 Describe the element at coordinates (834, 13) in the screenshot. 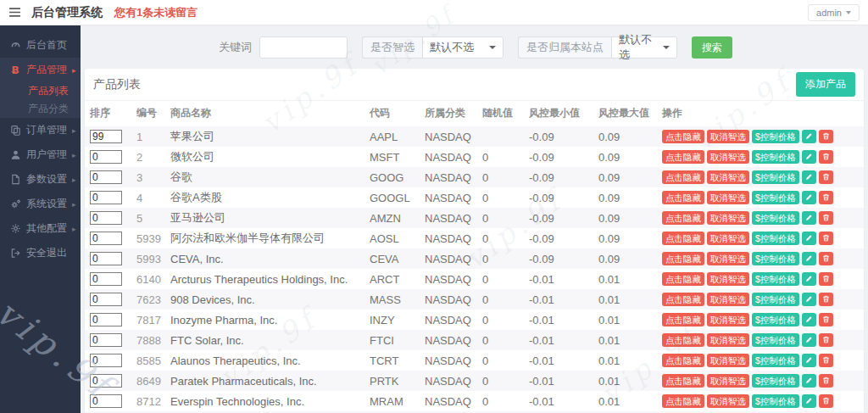

I see `admin-dropdown: admin` at that location.